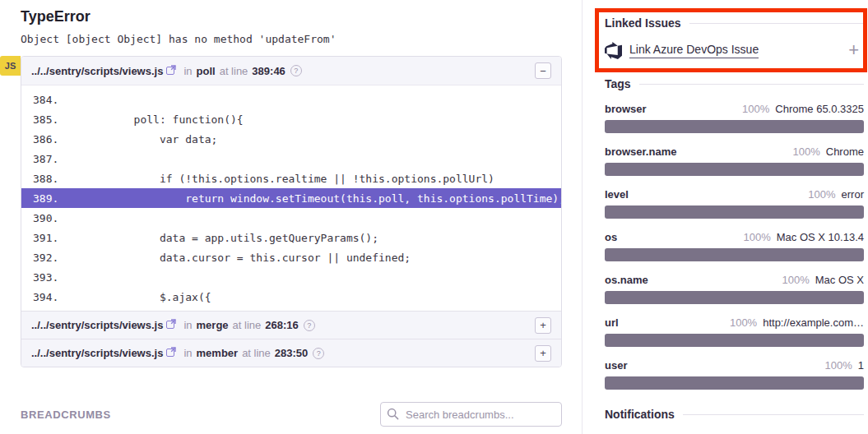  Describe the element at coordinates (206, 71) in the screenshot. I see `frame-function: poll` at that location.